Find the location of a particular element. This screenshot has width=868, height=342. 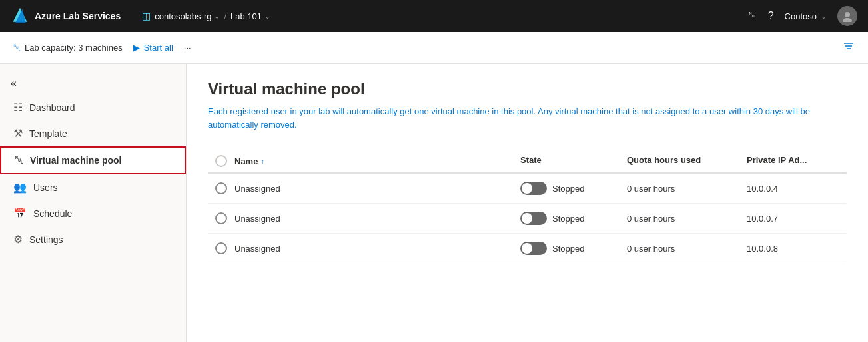

breadcrumb-rg-label: contosolabs-rg is located at coordinates (183, 16).